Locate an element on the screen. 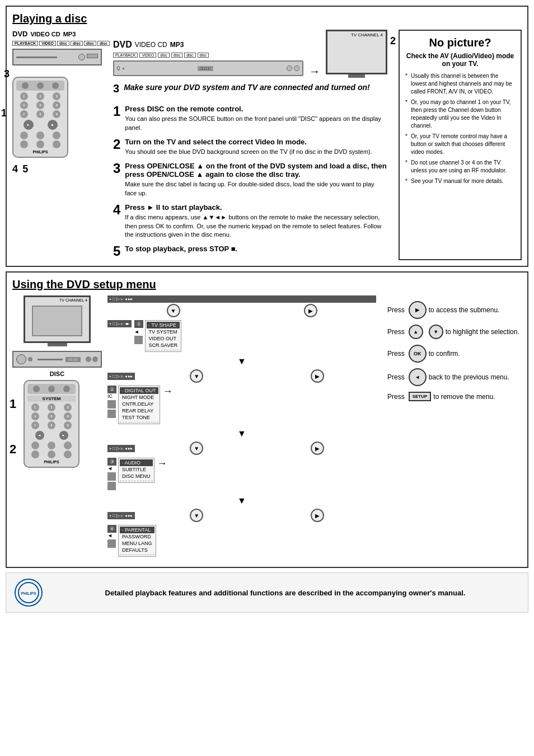 The image size is (534, 756). menu3-num: ③ is located at coordinates (112, 462).